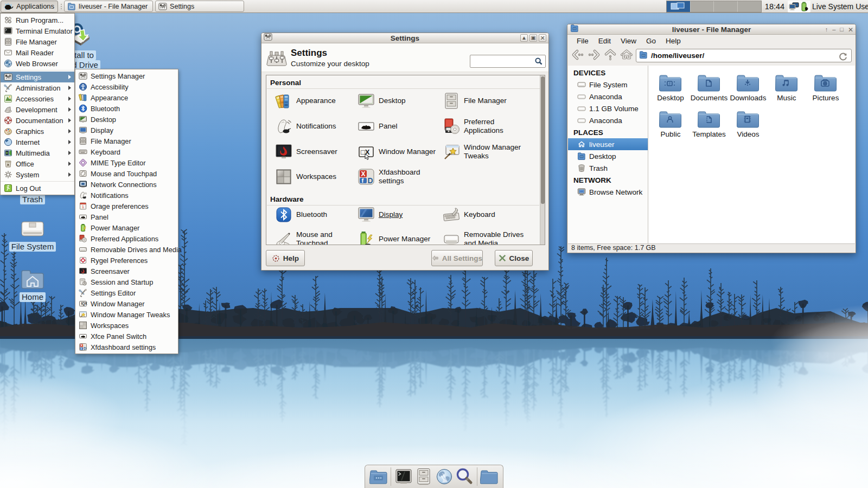 The height and width of the screenshot is (488, 868). What do you see at coordinates (363, 174) in the screenshot?
I see `svg-text: X` at bounding box center [363, 174].